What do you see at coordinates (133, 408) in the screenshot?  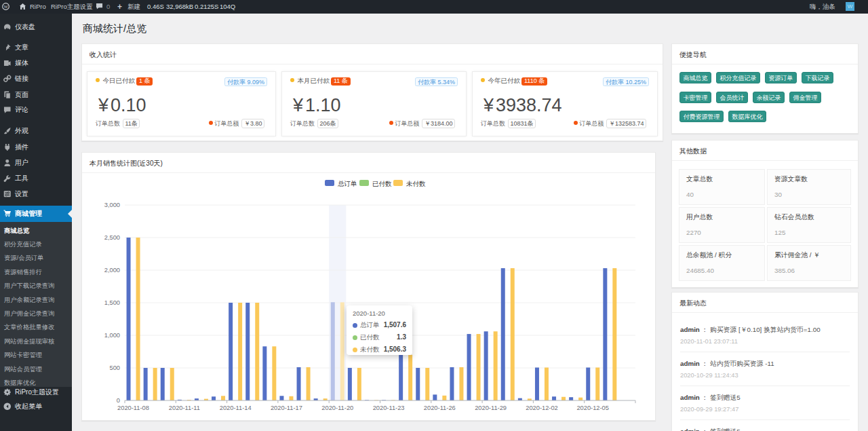 I see `svg-text: 2020-11-08` at bounding box center [133, 408].